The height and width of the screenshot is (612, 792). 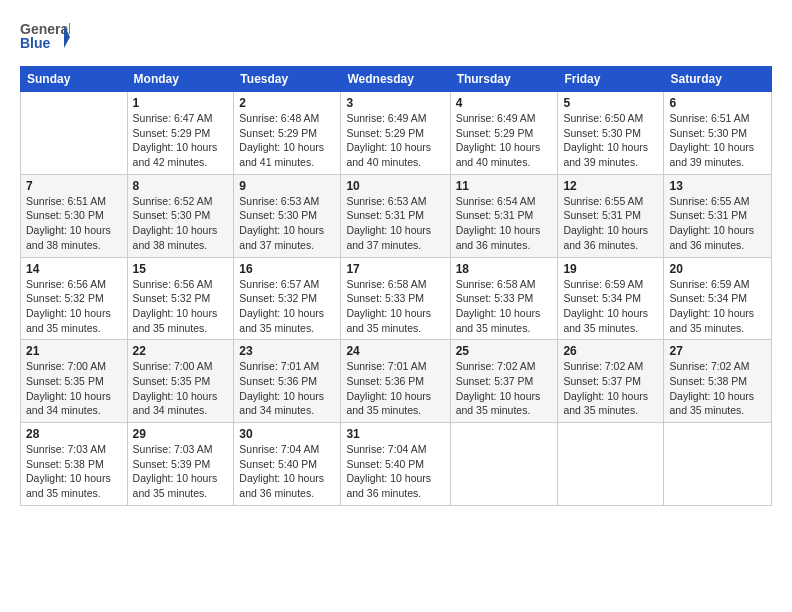 What do you see at coordinates (396, 464) in the screenshot?
I see `calendar-cell: 31Sunrise: 7:04 AM Sunset: 5:40 PM Dayli…` at bounding box center [396, 464].